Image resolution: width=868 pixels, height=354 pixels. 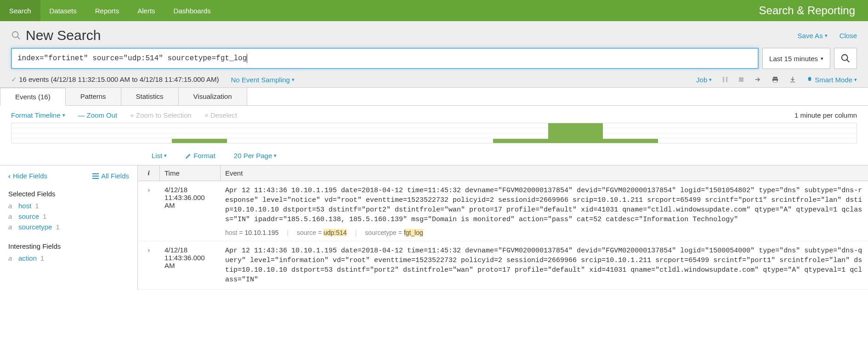 What do you see at coordinates (28, 176) in the screenshot?
I see `hide-fields-button: ‹ Hide Fields` at bounding box center [28, 176].